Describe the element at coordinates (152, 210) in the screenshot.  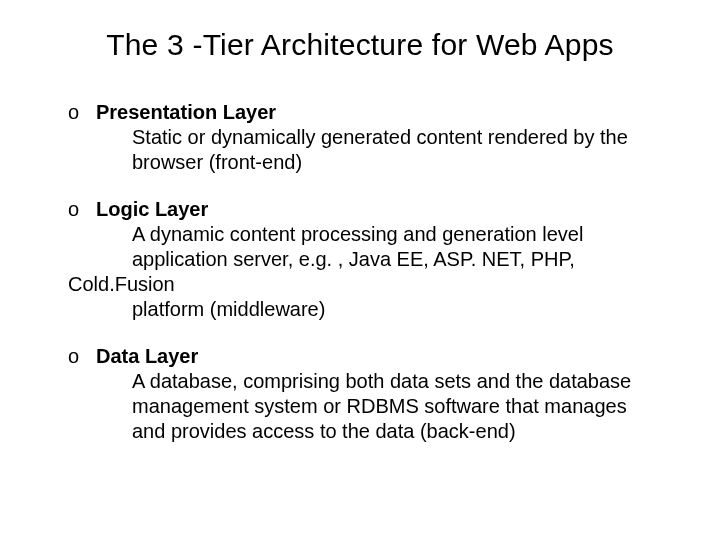
I see `list-item-title: Logic Layer` at that location.